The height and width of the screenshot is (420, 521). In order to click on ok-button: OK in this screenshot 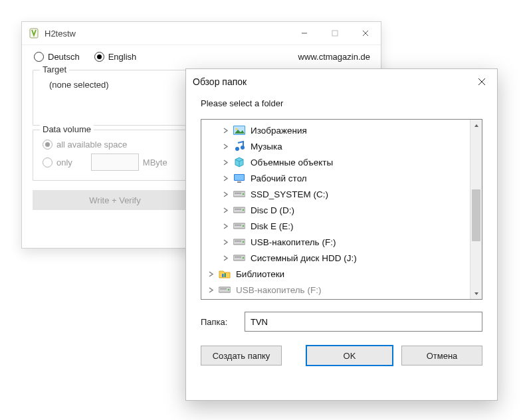, I will do `click(350, 356)`.